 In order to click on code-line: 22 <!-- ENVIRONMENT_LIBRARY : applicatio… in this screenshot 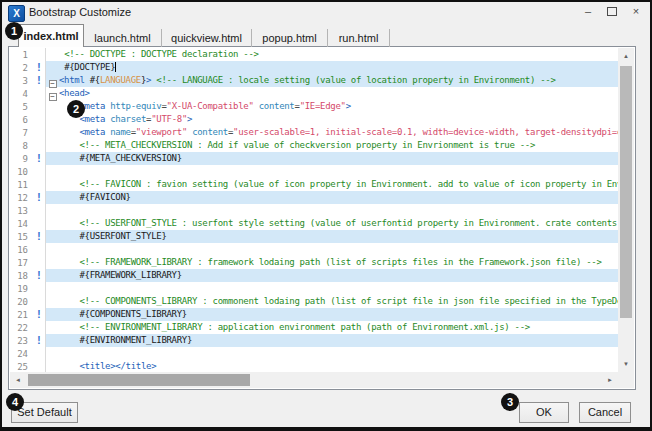, I will do `click(314, 328)`.